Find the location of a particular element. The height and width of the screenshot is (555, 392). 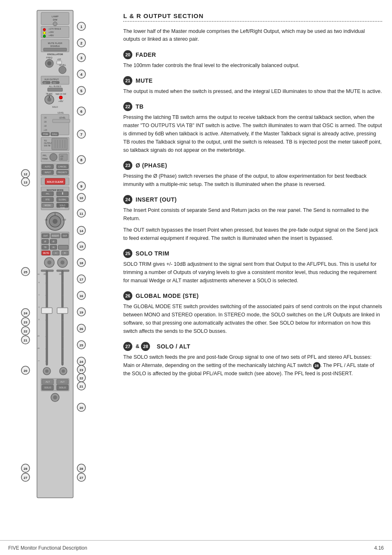

item-solo-trim: 25 SOLO TRIM SOLO TRIM gives +/- 10dB ad… is located at coordinates (253, 267).